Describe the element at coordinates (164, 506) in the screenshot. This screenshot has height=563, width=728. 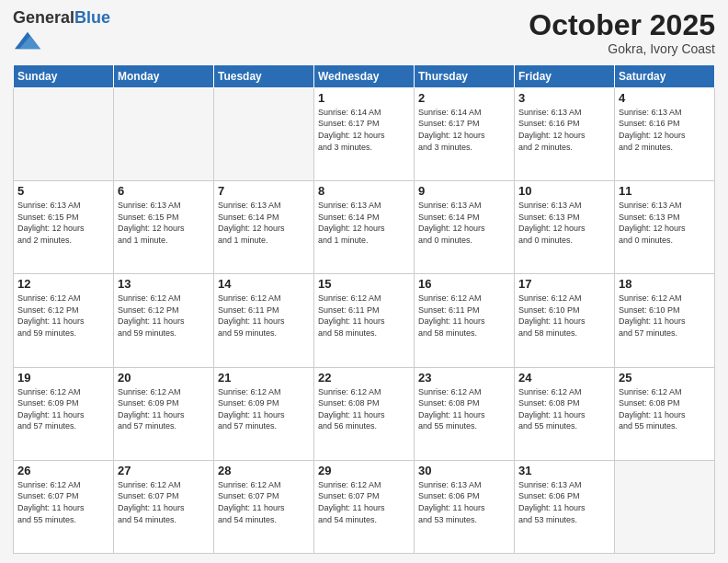
I see `day-cell: 27Sunrise: 6:12 AM Sunset: 6:07 PM Dayli…` at that location.